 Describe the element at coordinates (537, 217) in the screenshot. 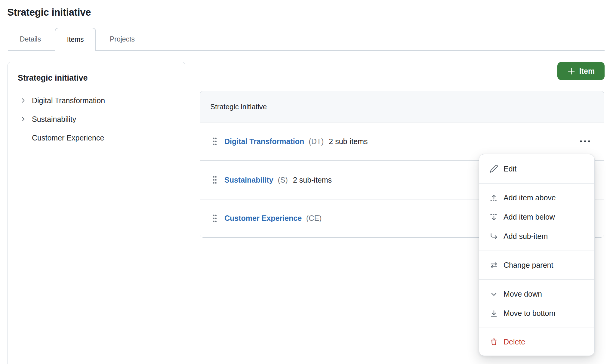

I see `menu-section-add: Add item above Add item below Add sub-it…` at that location.